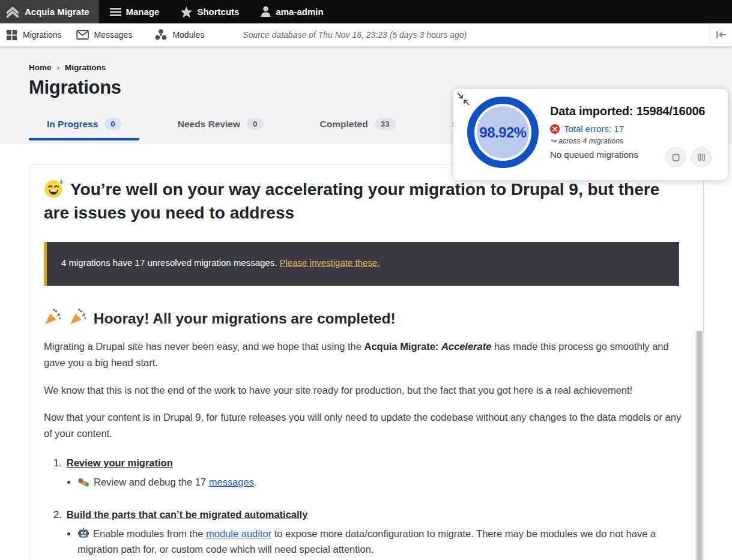 The height and width of the screenshot is (560, 732). Describe the element at coordinates (466, 346) in the screenshot. I see `product-name-italic: Accelerate` at that location.